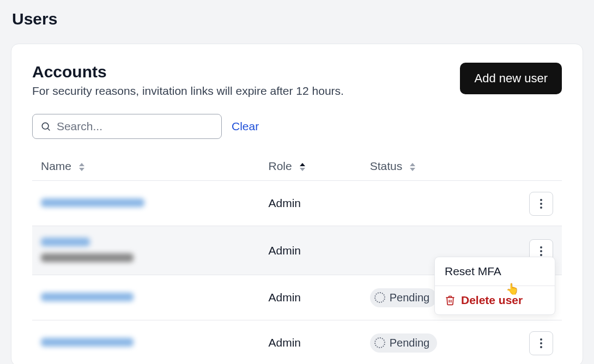  I want to click on search-box, so click(127, 126).